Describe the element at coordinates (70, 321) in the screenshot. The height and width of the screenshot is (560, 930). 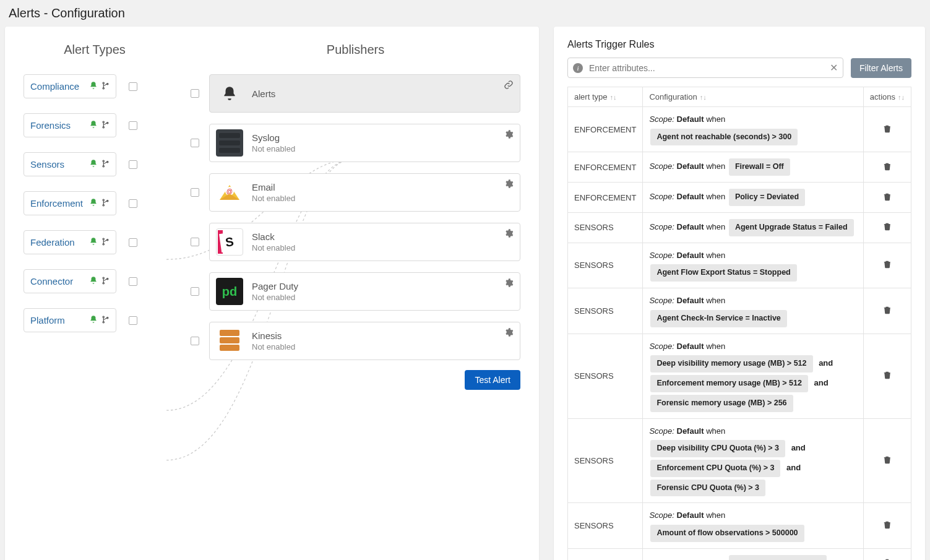
I see `alert-type-card: Platform` at that location.